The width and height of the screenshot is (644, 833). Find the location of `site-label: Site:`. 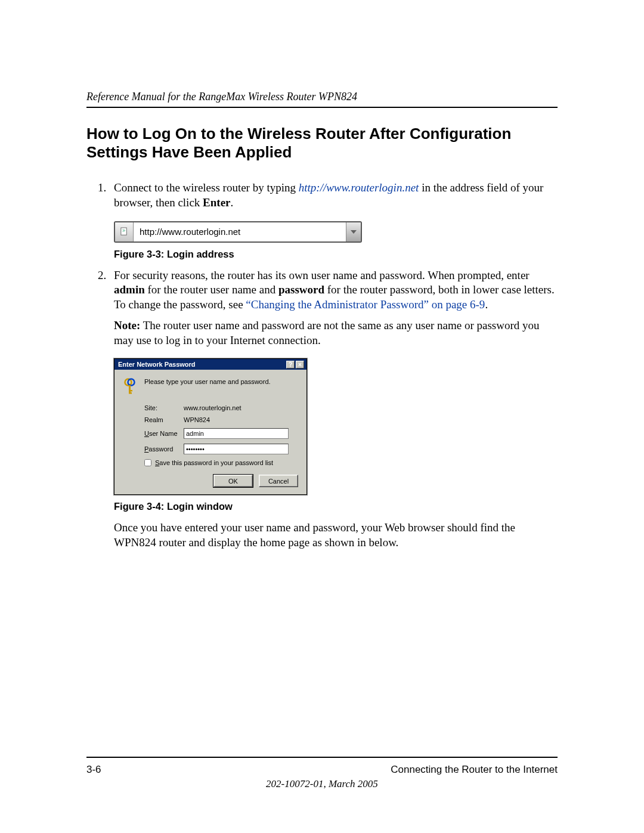

site-label: Site: is located at coordinates (164, 408).